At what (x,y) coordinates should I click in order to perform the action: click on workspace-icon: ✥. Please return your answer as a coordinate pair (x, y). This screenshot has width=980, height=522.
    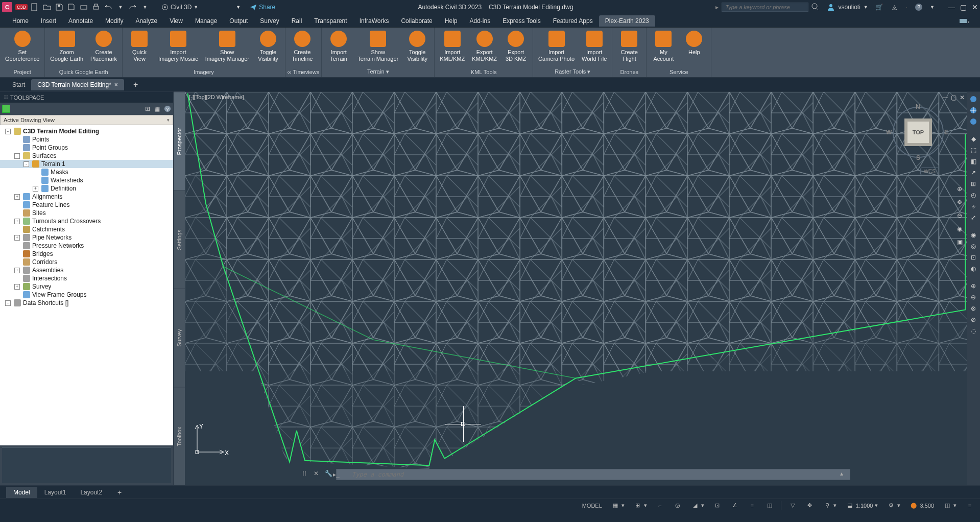
    Looking at the image, I should click on (810, 506).